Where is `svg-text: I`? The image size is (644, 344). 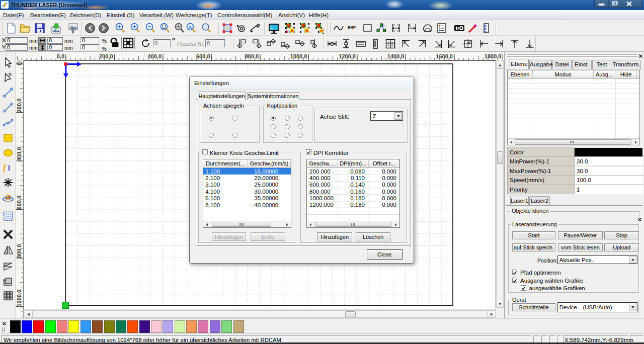 svg-text: I is located at coordinates (9, 168).